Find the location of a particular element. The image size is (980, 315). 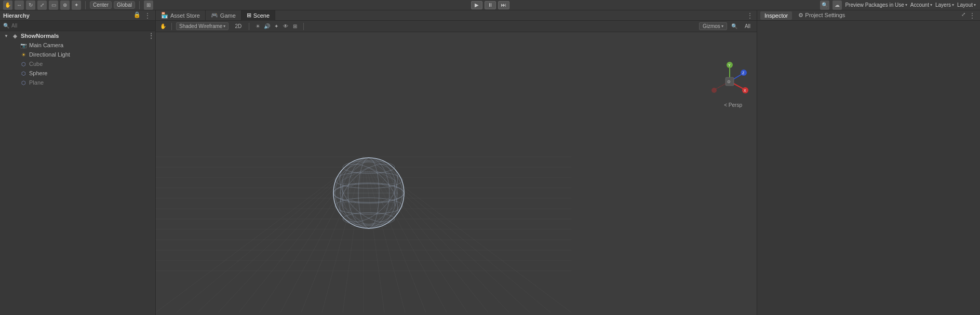

all-filter-btn: All is located at coordinates (748, 26).